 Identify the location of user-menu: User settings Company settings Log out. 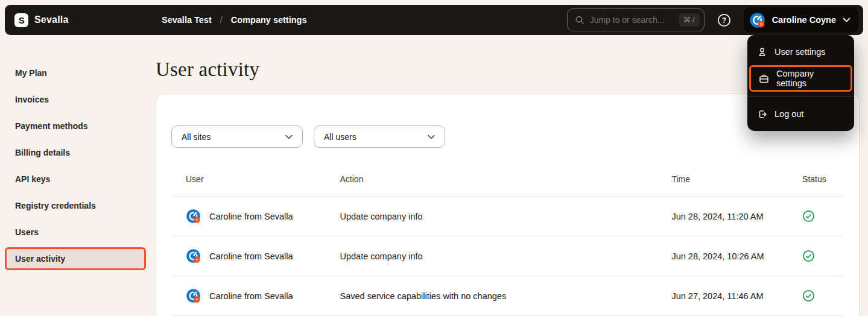
(801, 83).